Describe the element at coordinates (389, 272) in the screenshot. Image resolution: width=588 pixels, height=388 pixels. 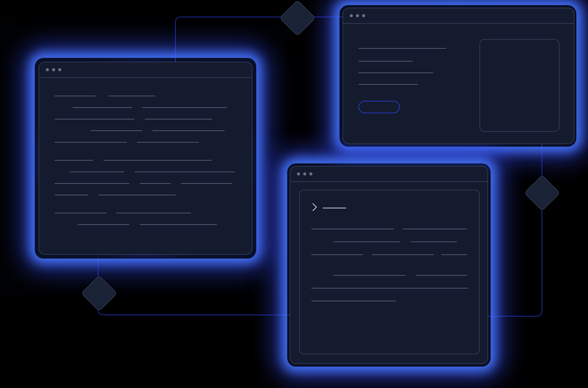
I see `terminal-output-box` at that location.